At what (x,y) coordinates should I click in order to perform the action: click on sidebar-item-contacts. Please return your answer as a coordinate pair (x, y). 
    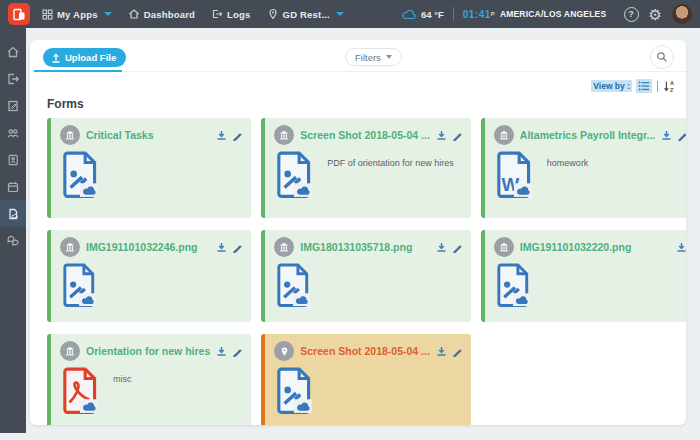
    Looking at the image, I should click on (13, 160).